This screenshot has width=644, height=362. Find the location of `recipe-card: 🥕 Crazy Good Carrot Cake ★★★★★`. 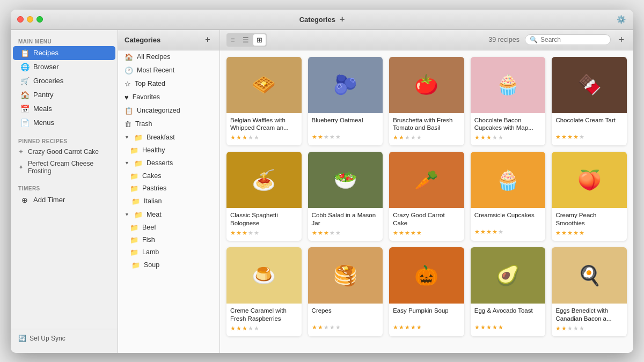

recipe-card: 🥕 Crazy Good Carrot Cake ★★★★★ is located at coordinates (427, 196).